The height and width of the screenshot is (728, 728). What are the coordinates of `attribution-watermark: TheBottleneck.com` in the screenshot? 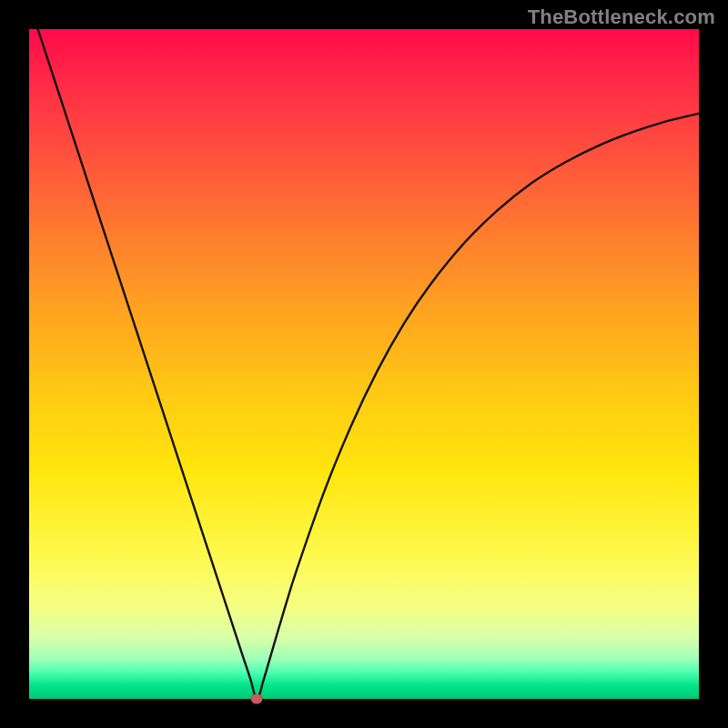 It's located at (622, 17).